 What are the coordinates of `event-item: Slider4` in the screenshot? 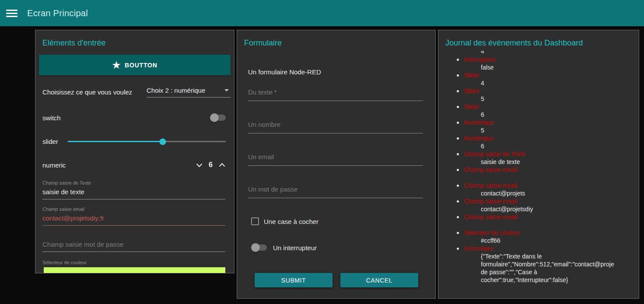 It's located at (539, 79).